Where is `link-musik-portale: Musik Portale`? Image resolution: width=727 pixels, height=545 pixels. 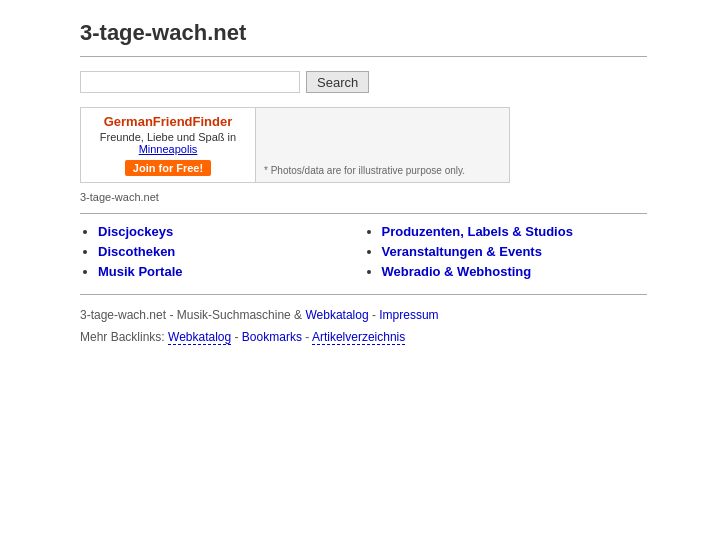 link-musik-portale: Musik Portale is located at coordinates (140, 272).